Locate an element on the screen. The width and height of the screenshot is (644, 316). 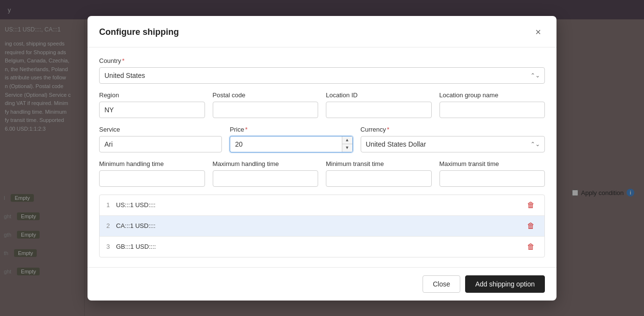
shipping-item-2: 3 GB:::1 USD:::: 🗑 is located at coordinates (322, 247).